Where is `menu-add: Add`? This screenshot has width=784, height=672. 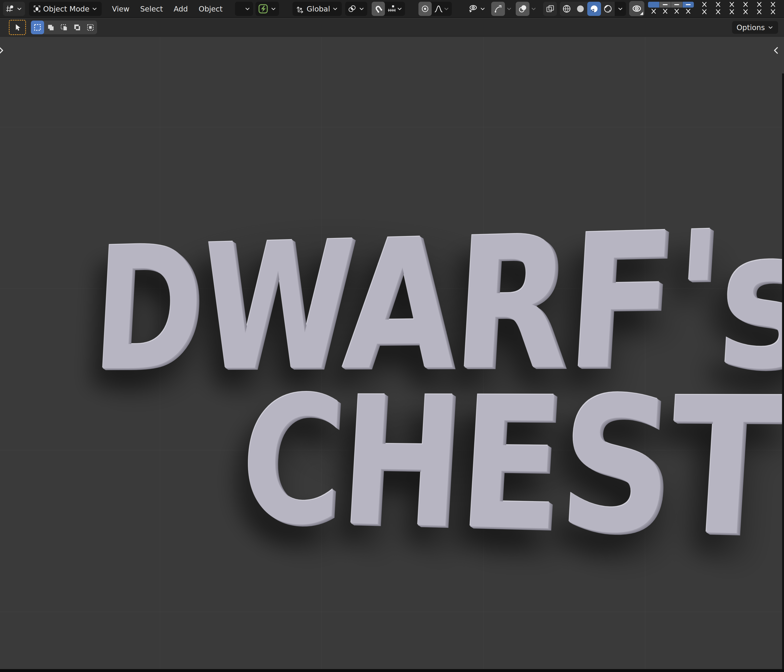
menu-add: Add is located at coordinates (181, 9).